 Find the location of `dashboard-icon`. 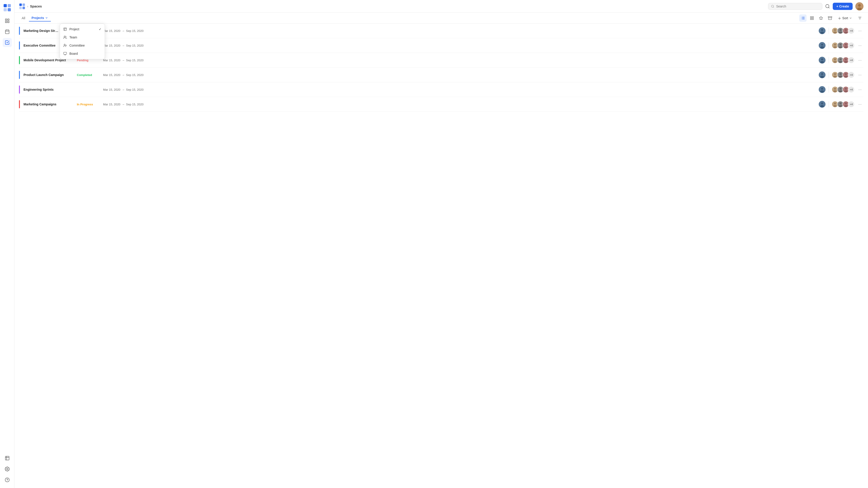

dashboard-icon is located at coordinates (7, 458).